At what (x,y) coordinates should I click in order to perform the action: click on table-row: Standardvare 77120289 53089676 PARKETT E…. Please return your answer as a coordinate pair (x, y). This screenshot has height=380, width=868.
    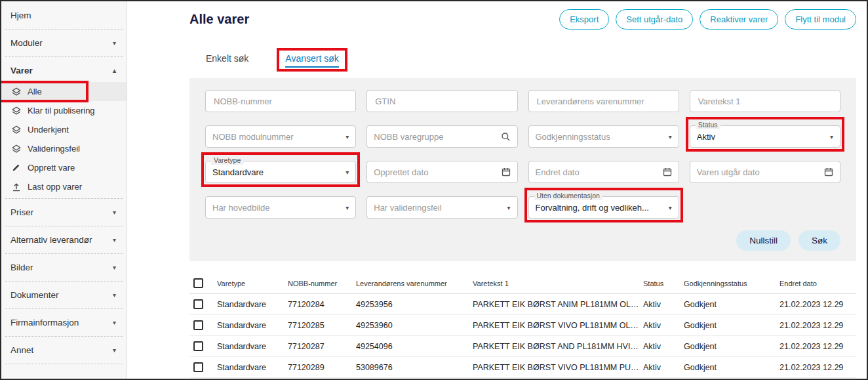
    Looking at the image, I should click on (523, 368).